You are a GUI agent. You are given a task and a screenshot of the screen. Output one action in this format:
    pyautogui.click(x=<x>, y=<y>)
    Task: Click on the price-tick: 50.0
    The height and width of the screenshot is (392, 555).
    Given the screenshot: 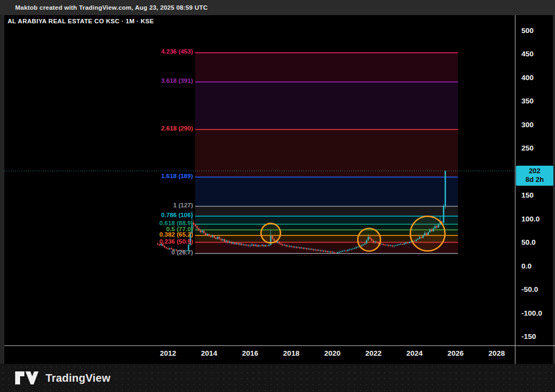 What is the action you would take?
    pyautogui.click(x=528, y=243)
    